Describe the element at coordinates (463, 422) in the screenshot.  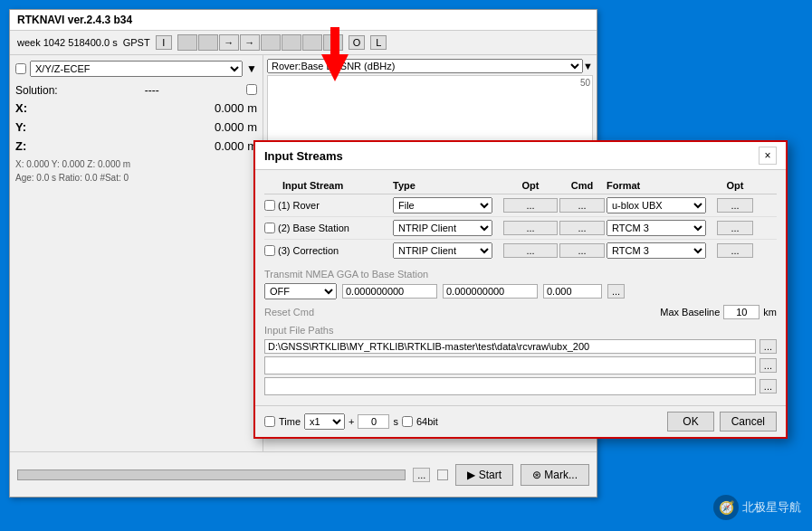
I see `time-checkbox-row: Time x1 + s 64bit` at that location.